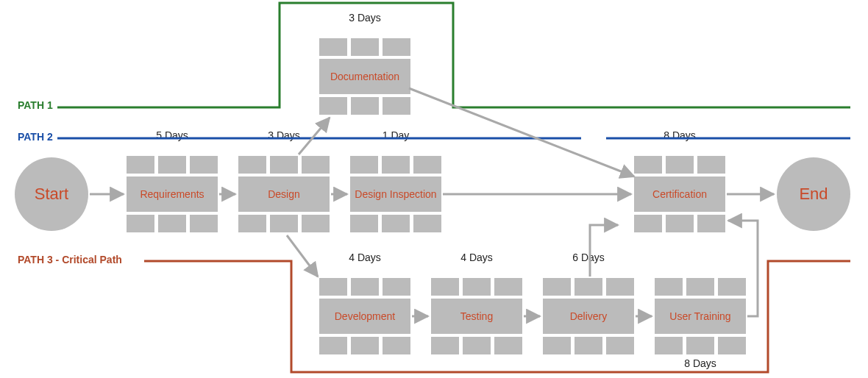  Describe the element at coordinates (284, 194) in the screenshot. I see `task-design: Design` at that location.